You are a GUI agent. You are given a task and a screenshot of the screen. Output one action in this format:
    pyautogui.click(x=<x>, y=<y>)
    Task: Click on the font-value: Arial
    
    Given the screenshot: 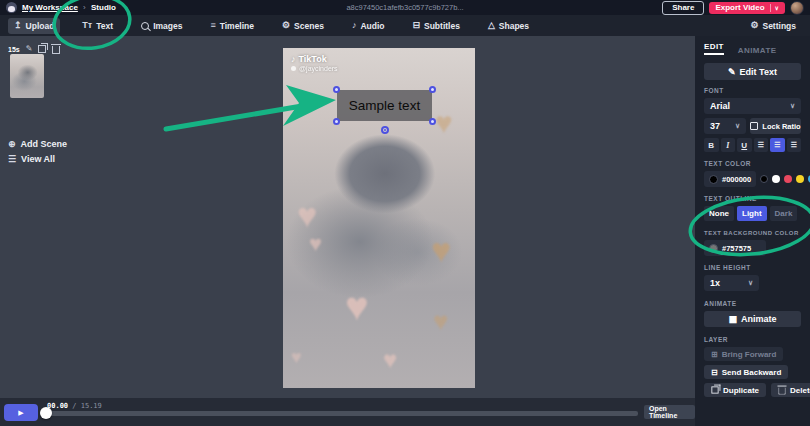 What is the action you would take?
    pyautogui.click(x=720, y=106)
    